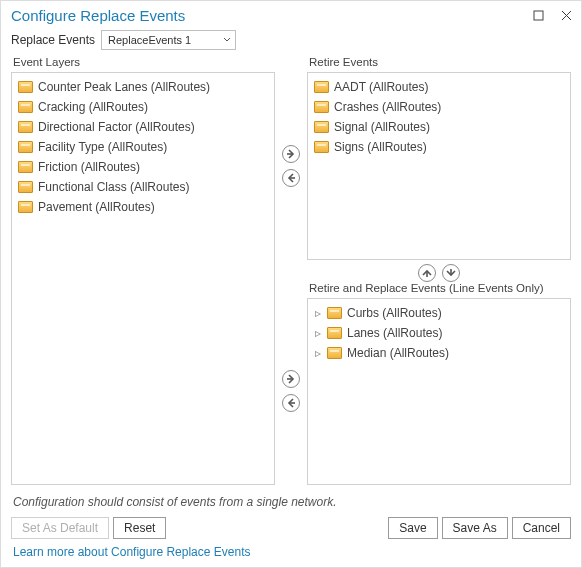  What do you see at coordinates (168, 40) in the screenshot?
I see `replace-events-combo: ReplaceEvents 1` at bounding box center [168, 40].